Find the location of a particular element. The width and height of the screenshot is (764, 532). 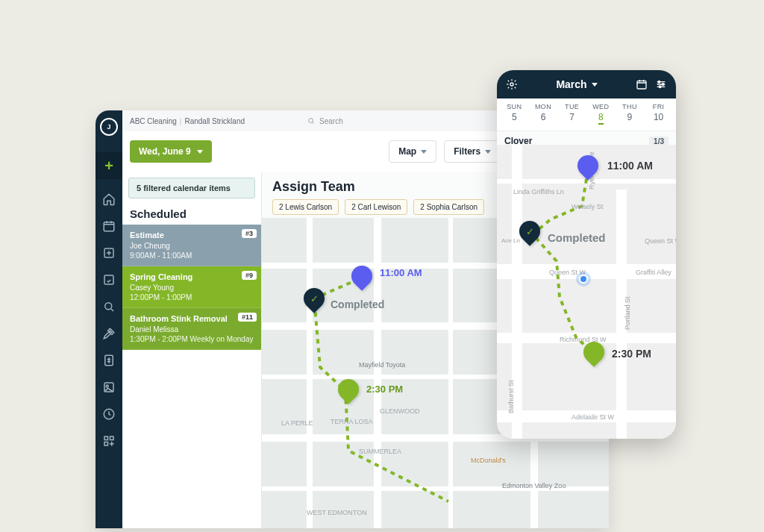

street-label: Ace Ln is located at coordinates (510, 240).